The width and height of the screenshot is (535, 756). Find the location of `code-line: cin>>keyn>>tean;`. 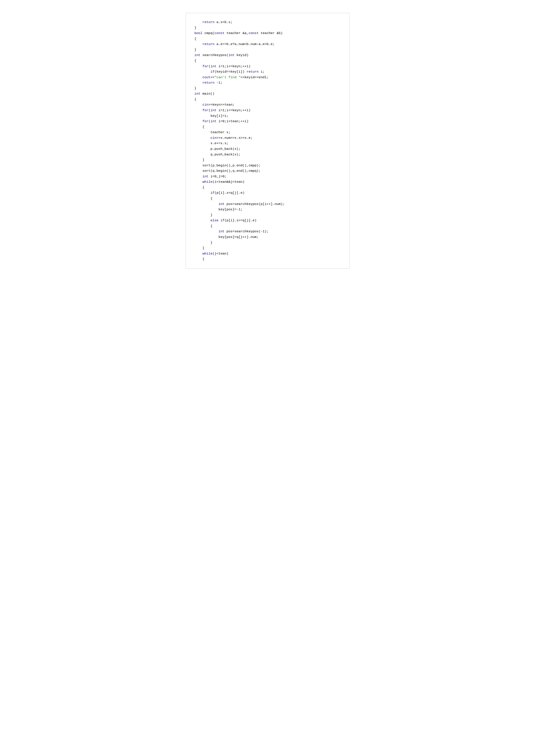

code-line: cin>>keyn>>tean; is located at coordinates (268, 105).